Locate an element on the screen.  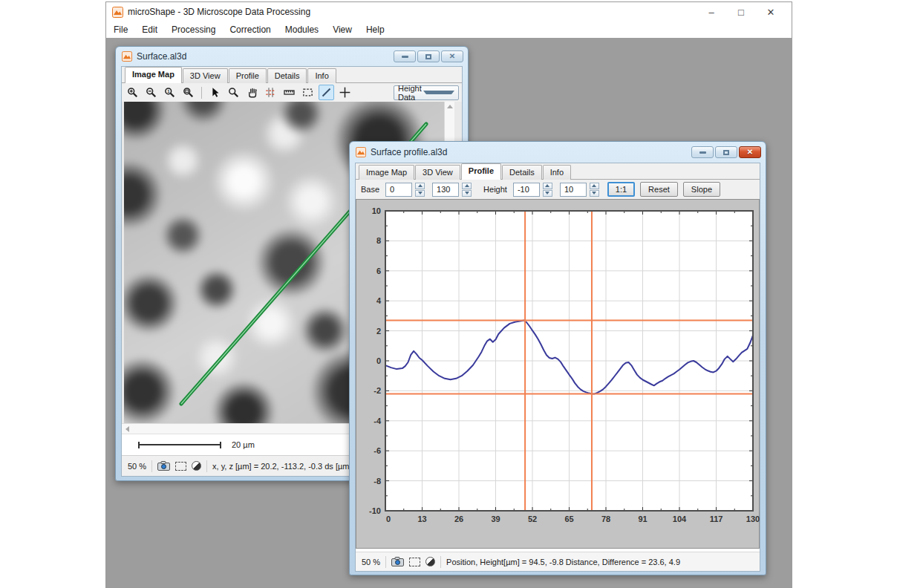
svg-text: 6 is located at coordinates (379, 271).